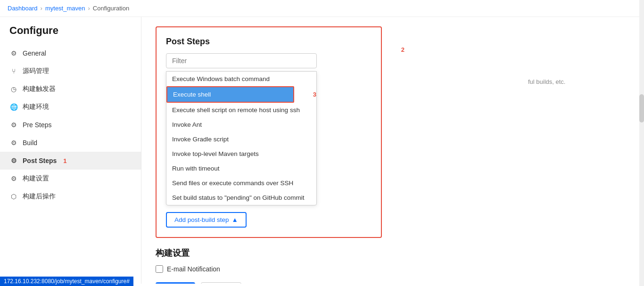 This screenshot has width=644, height=286. Describe the element at coordinates (193, 269) in the screenshot. I see `email-notification-label: E-mail Notification` at that location.